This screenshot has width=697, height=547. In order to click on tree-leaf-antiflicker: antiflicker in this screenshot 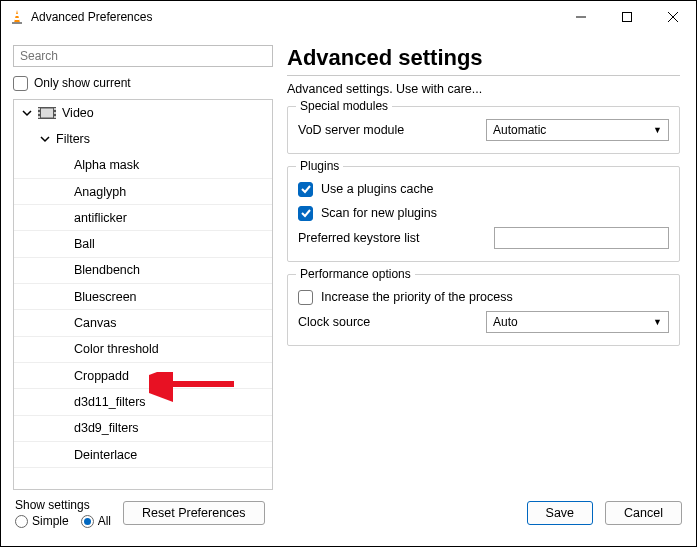, I will do `click(143, 218)`.